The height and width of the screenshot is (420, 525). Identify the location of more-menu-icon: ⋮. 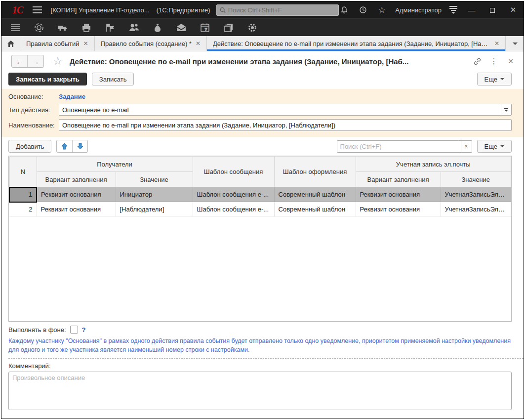
(494, 61).